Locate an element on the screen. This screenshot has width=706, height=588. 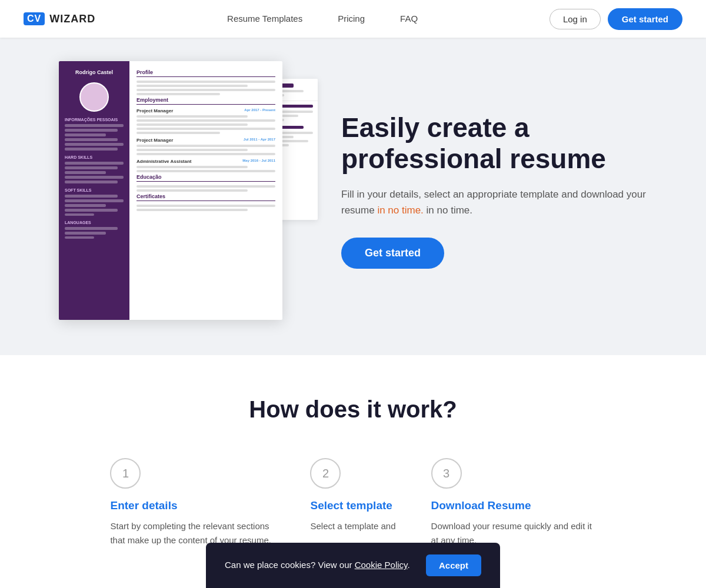
get-started-hero-button: Get started is located at coordinates (393, 253).